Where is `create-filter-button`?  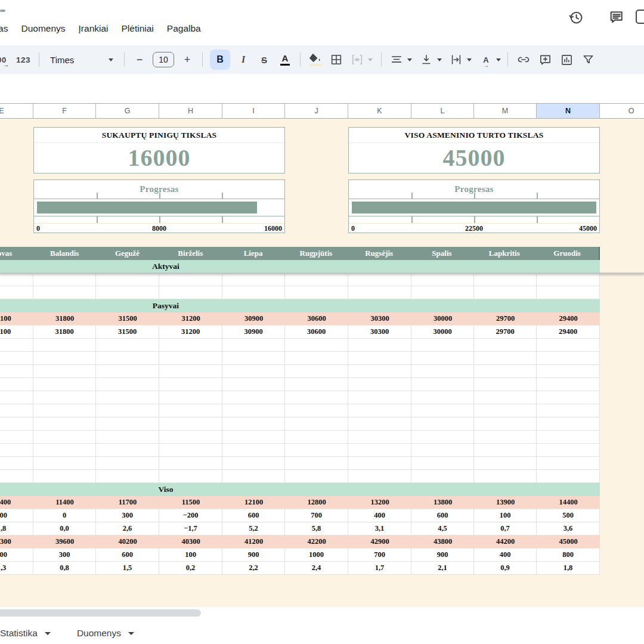
create-filter-button is located at coordinates (588, 60).